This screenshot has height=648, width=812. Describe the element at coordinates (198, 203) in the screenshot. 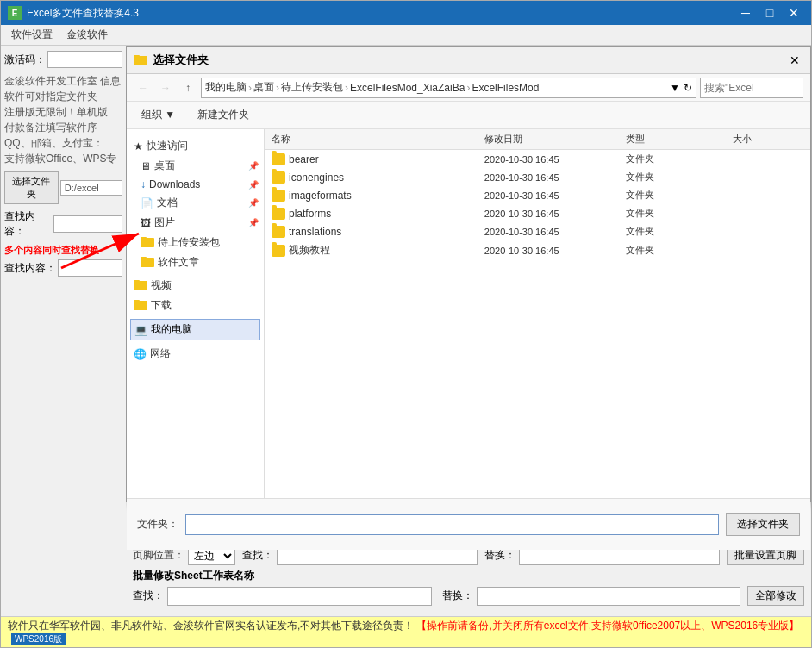

I see `nav-documents: 📄 文档 📌` at that location.